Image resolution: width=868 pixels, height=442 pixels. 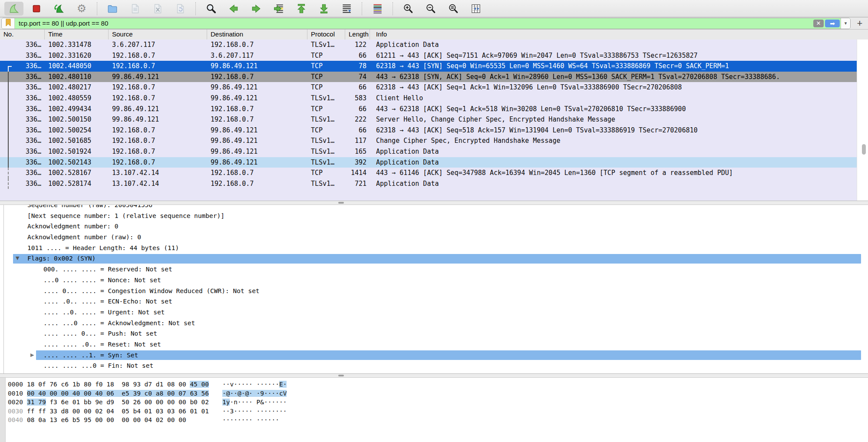 What do you see at coordinates (118, 385) in the screenshot?
I see `hex-bytes: 18 0f 76 c6 1b 80 f0 18 98 93 d7 d1 08 0…` at bounding box center [118, 385].